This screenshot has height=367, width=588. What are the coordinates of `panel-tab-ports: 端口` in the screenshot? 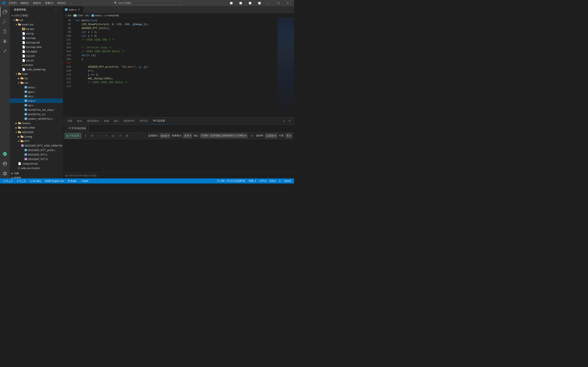 It's located at (116, 121).